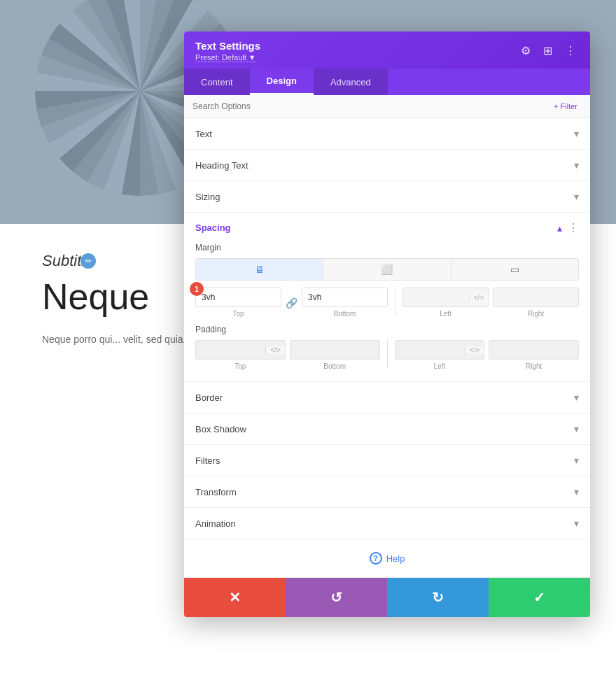 This screenshot has height=680, width=616. What do you see at coordinates (440, 367) in the screenshot?
I see `padding-left-label: Left` at bounding box center [440, 367].